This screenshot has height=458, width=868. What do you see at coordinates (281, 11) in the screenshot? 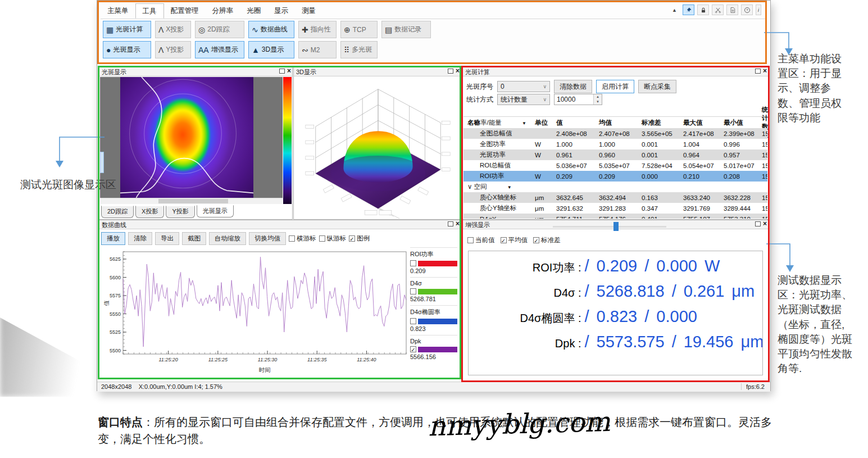
I see `menu-item-显示: 显示` at bounding box center [281, 11].